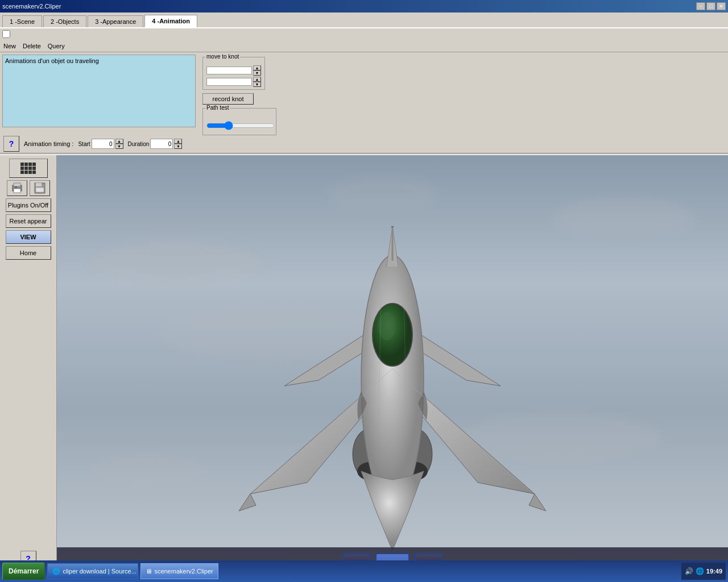 The height and width of the screenshot is (582, 728). Describe the element at coordinates (162, 144) in the screenshot. I see `duration-input` at that location.